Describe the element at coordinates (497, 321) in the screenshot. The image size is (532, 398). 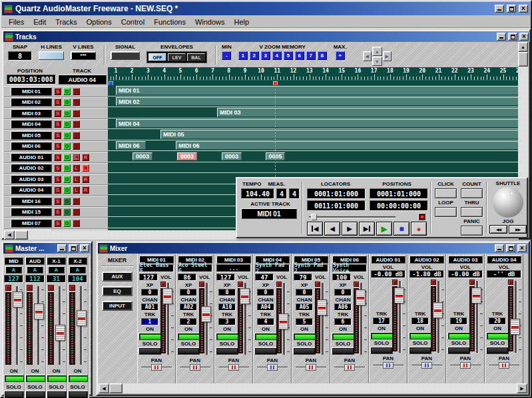
I see `trk-display: 20` at that location.